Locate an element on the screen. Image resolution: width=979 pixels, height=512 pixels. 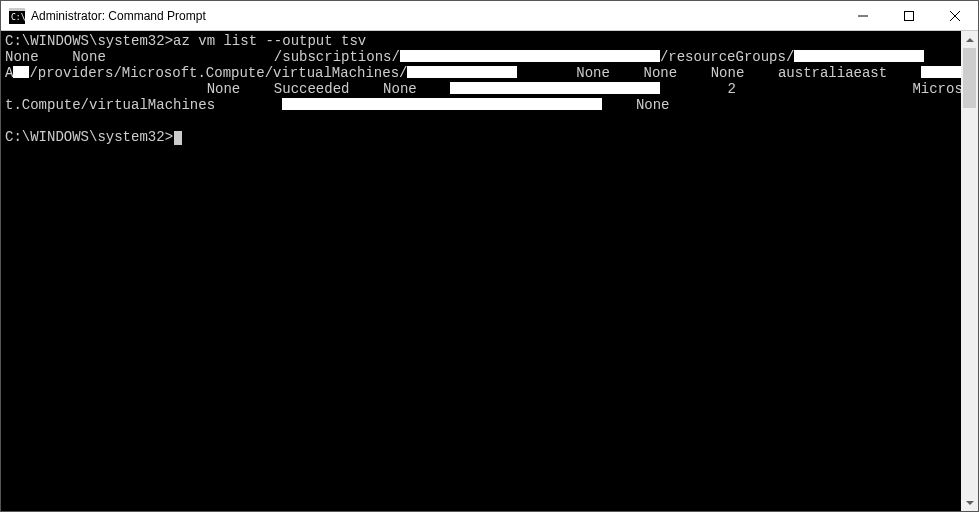
minimize-button is located at coordinates (863, 16).